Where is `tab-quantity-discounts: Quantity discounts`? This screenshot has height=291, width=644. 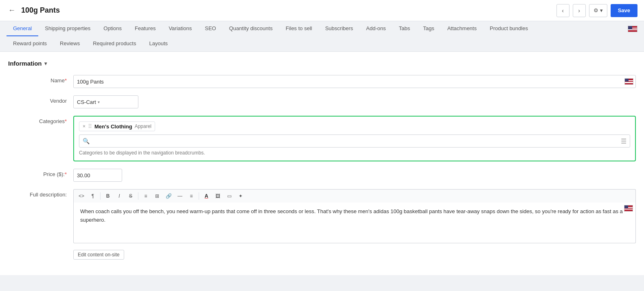
tab-quantity-discounts: Quantity discounts is located at coordinates (251, 29).